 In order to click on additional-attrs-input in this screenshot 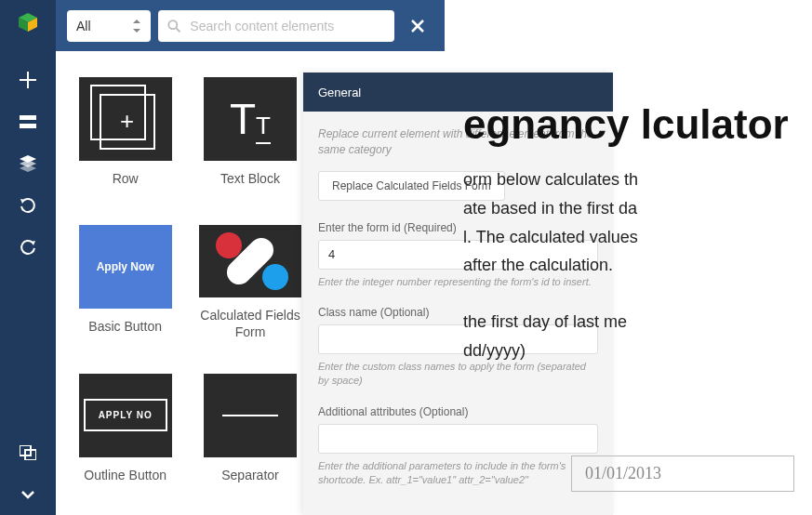, I will do `click(458, 439)`.